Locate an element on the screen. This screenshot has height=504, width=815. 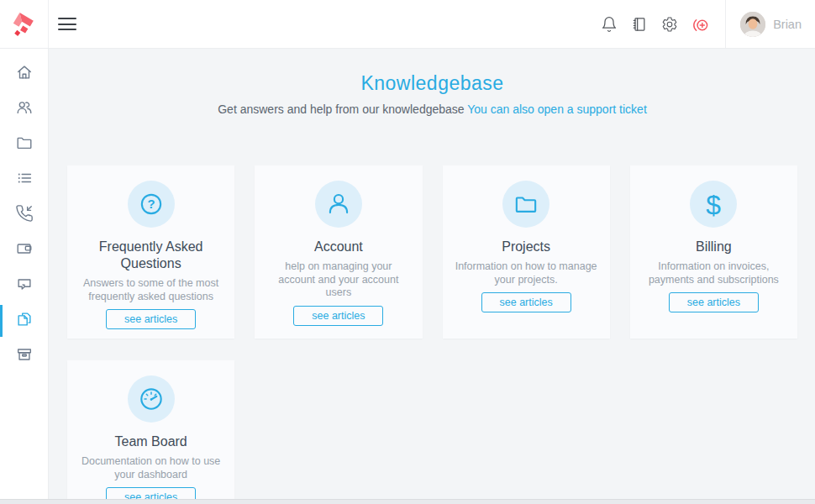
notebook-icon is located at coordinates (639, 24).